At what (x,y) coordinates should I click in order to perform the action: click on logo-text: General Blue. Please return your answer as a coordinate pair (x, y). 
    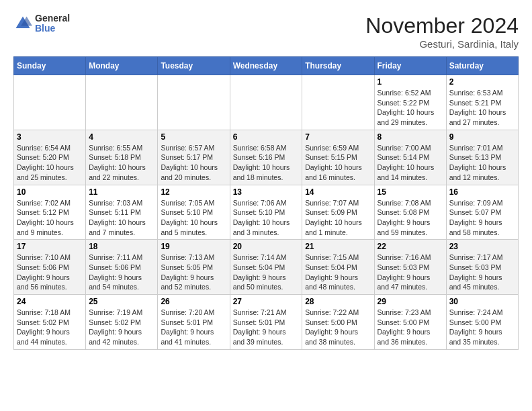
    Looking at the image, I should click on (52, 24).